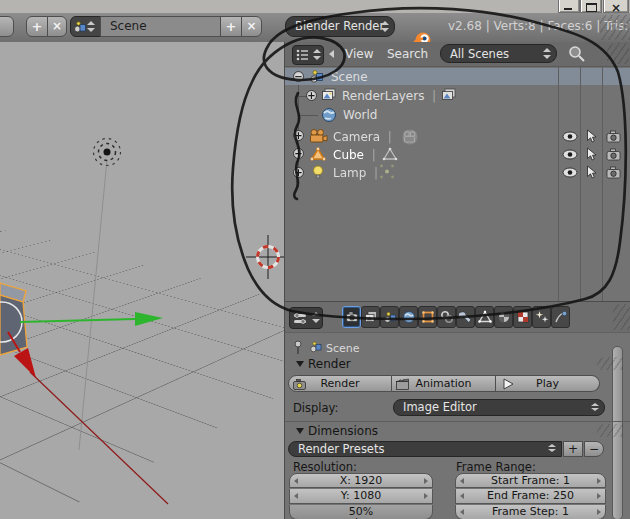 The height and width of the screenshot is (519, 630). I want to click on mesh-data-icon, so click(390, 154).